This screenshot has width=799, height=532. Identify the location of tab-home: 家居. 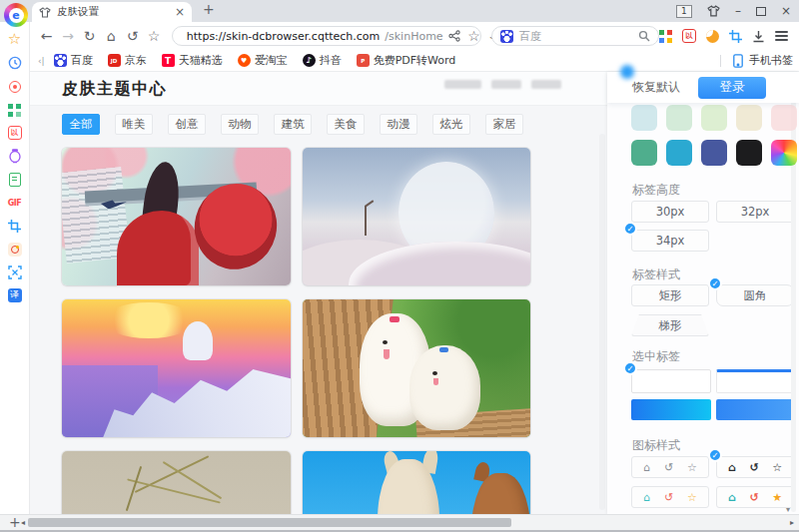
(504, 124).